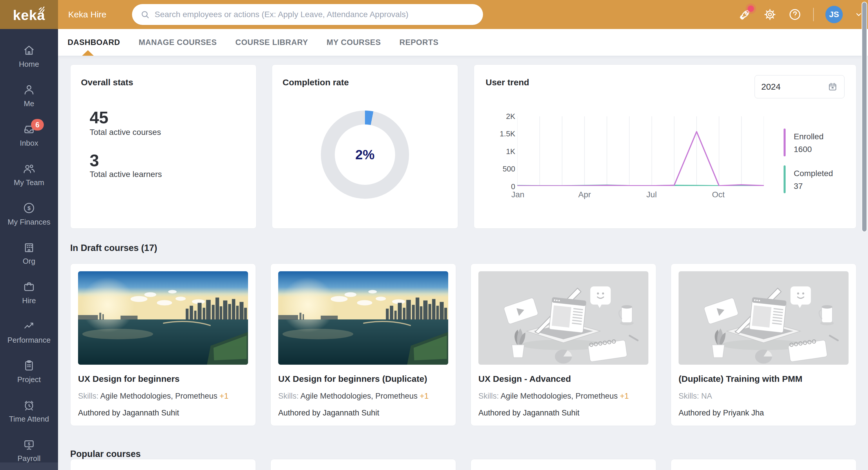  Describe the element at coordinates (163, 379) in the screenshot. I see `course-title: UX Design for beginners` at that location.